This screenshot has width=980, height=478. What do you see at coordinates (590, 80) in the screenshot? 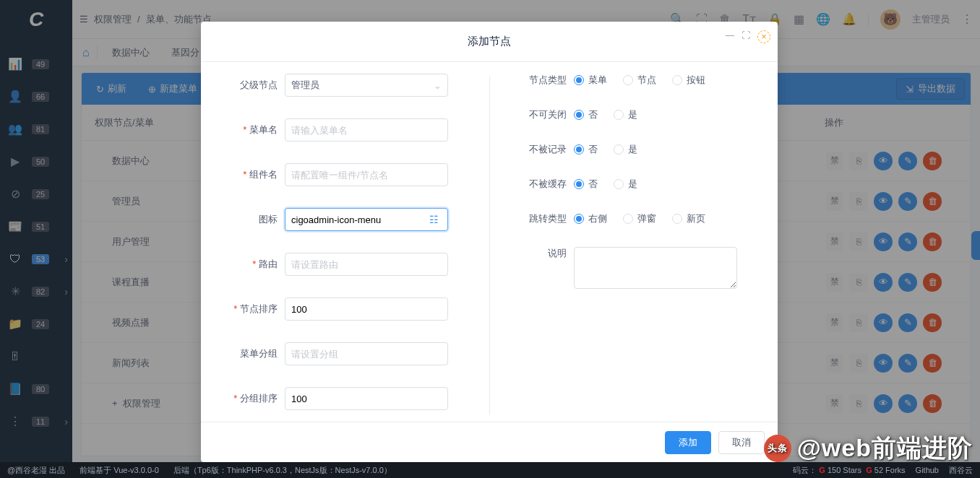
I see `radio-menu: 菜单` at bounding box center [590, 80].